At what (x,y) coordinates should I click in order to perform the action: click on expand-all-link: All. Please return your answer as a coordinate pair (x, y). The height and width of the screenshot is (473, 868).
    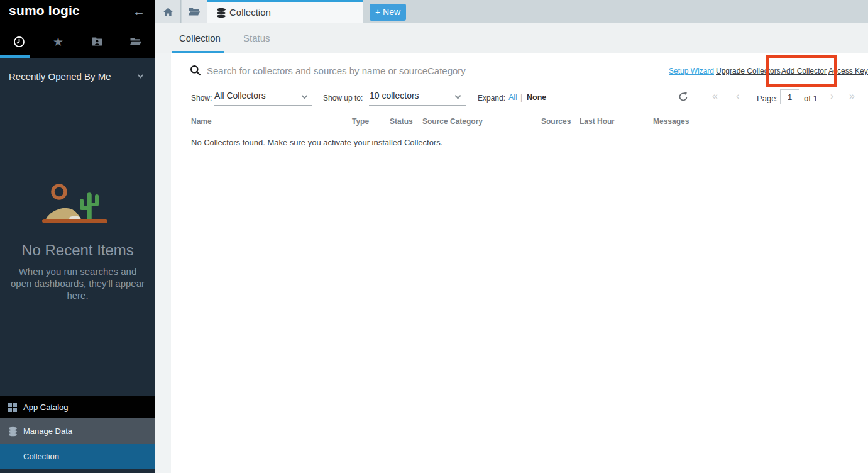
    Looking at the image, I should click on (513, 97).